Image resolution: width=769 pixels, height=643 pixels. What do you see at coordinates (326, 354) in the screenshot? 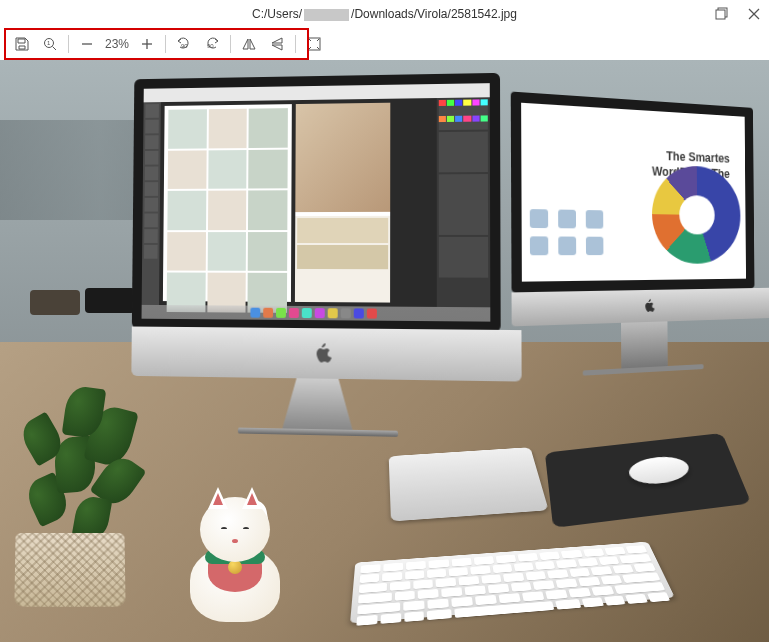
I see `photo-imac-chin` at bounding box center [326, 354].